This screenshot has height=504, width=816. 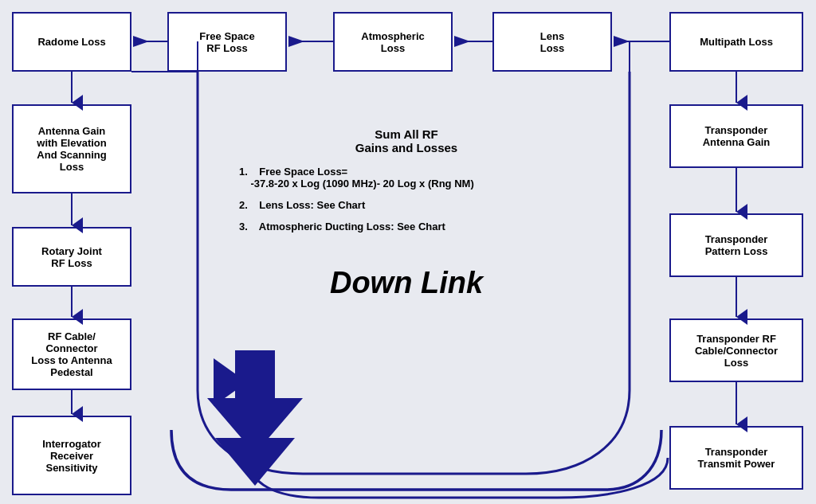 I want to click on formula-list: 1. Free Space Loss= -37.8-20 x Log (1090…, so click(x=406, y=204).